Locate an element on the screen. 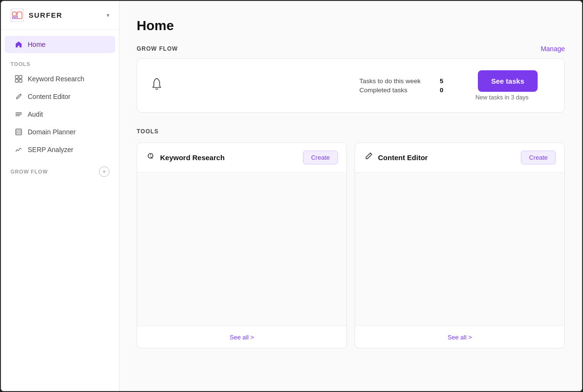 This screenshot has width=583, height=392. content-editor-card-header: Content Editor Create is located at coordinates (460, 158).